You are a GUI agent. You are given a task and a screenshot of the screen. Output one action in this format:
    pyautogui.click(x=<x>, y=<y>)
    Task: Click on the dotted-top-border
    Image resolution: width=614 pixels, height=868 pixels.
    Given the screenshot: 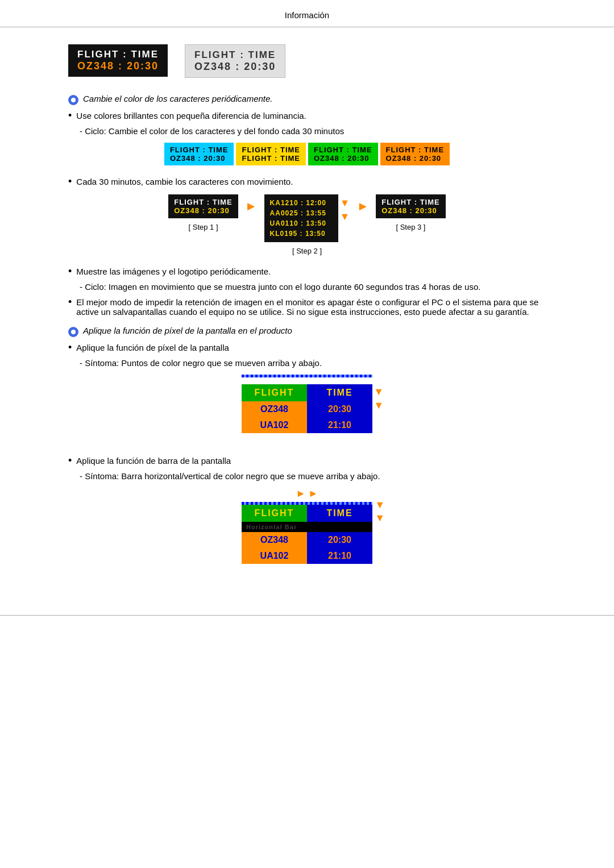 What is the action you would take?
    pyautogui.click(x=307, y=376)
    